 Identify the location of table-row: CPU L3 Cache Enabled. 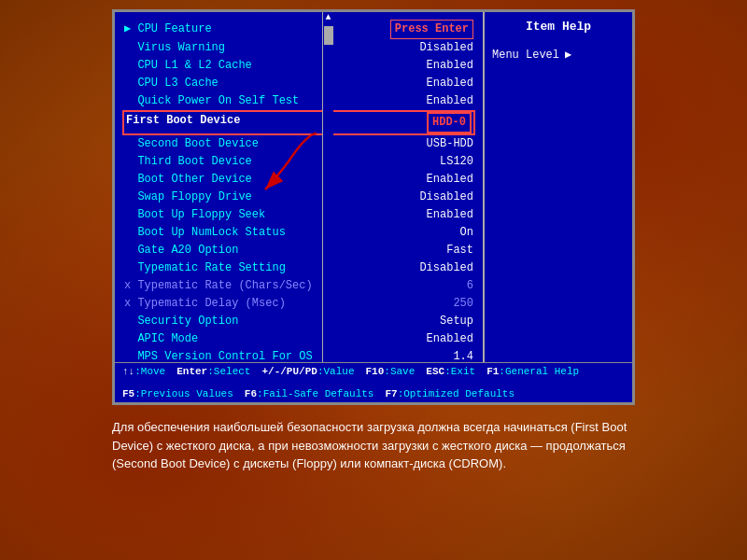
(299, 84).